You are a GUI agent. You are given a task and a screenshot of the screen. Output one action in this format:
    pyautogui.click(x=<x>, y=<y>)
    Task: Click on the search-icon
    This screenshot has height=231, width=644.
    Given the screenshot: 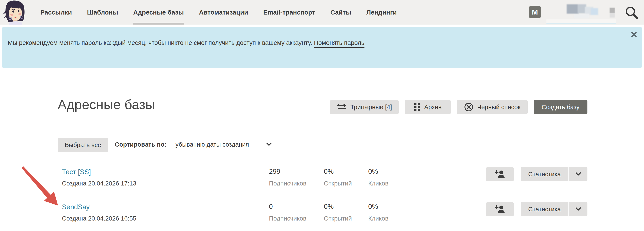 What is the action you would take?
    pyautogui.click(x=632, y=13)
    